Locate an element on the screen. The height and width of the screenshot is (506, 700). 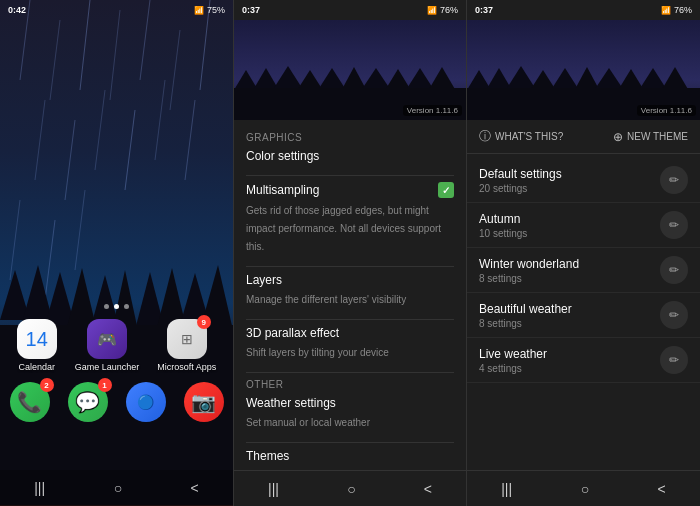
theme-edit-default: ✏ is located at coordinates (674, 180).